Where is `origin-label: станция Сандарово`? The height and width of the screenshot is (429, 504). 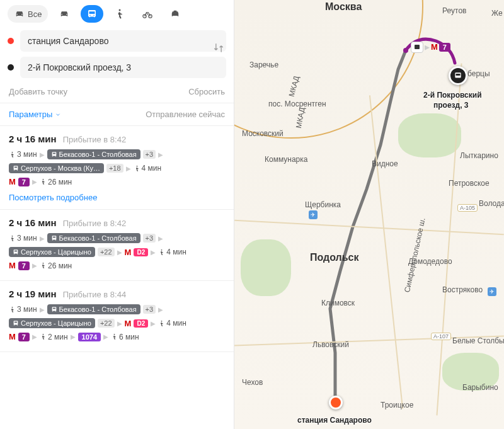
origin-label: станция Сандарово is located at coordinates (335, 420).